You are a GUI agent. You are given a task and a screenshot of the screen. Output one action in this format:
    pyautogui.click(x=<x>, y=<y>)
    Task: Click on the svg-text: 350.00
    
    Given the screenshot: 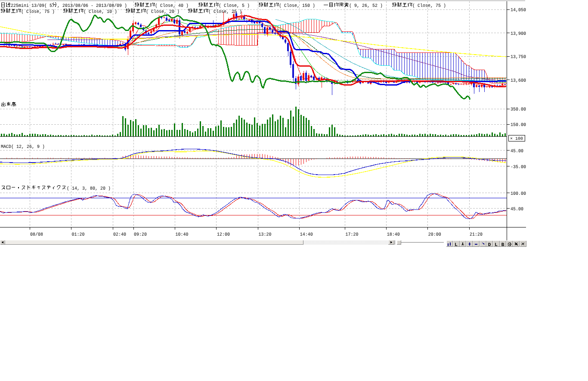 What is the action you would take?
    pyautogui.click(x=518, y=110)
    